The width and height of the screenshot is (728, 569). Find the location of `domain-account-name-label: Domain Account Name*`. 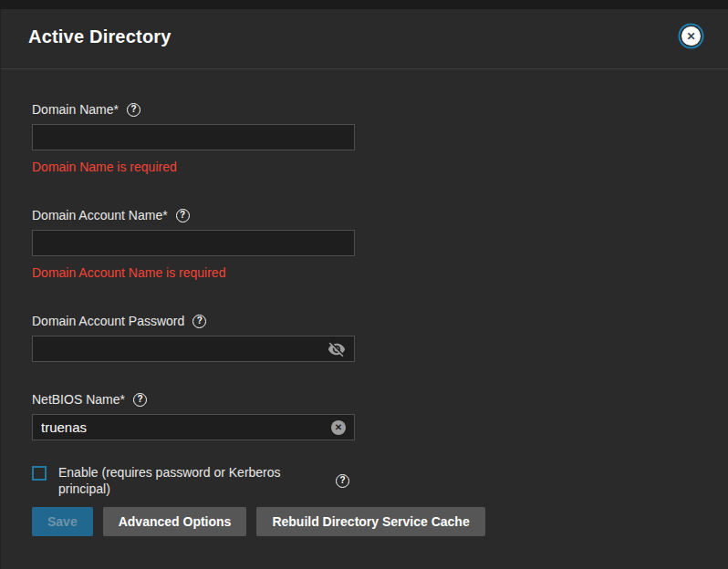

domain-account-name-label: Domain Account Name* is located at coordinates (100, 215).